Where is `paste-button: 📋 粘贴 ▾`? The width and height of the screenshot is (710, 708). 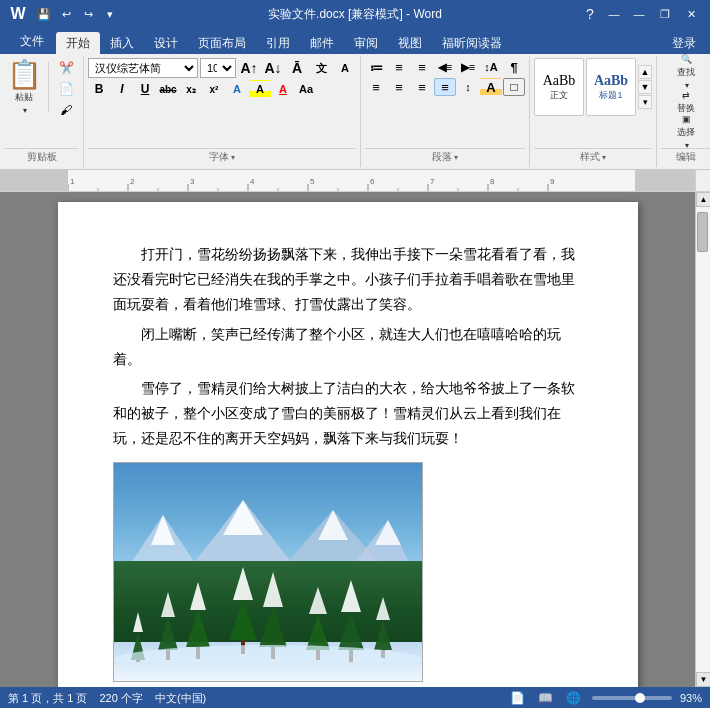
paste-button: 📋 粘贴 ▾ is located at coordinates (24, 88).